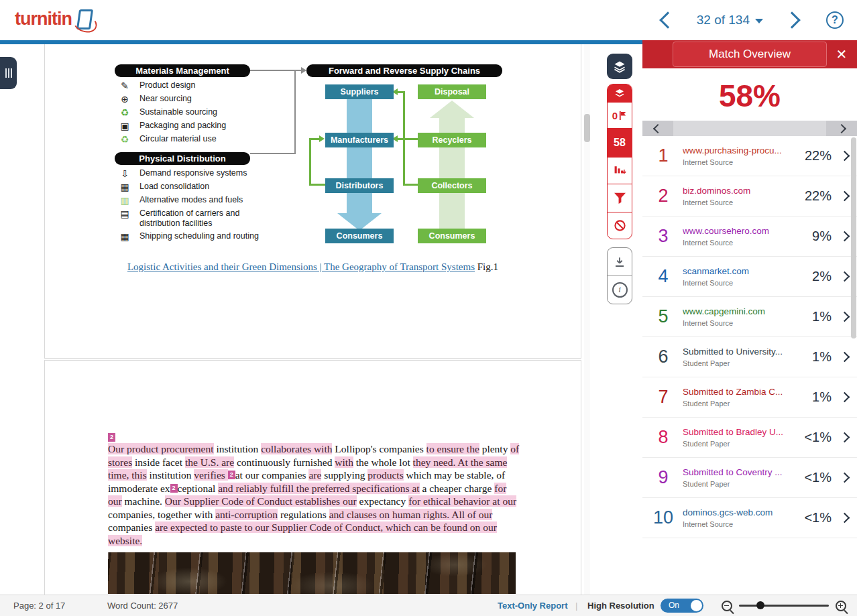 The image size is (857, 616). What do you see at coordinates (750, 277) in the screenshot?
I see `match-source-row: 4scanmarket.comInternet Source2%` at bounding box center [750, 277].